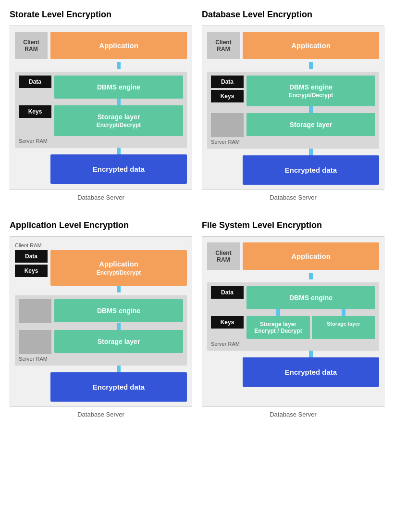 This screenshot has width=394, height=532. I want to click on server-section-4: Data DBMS engine, so click(293, 317).